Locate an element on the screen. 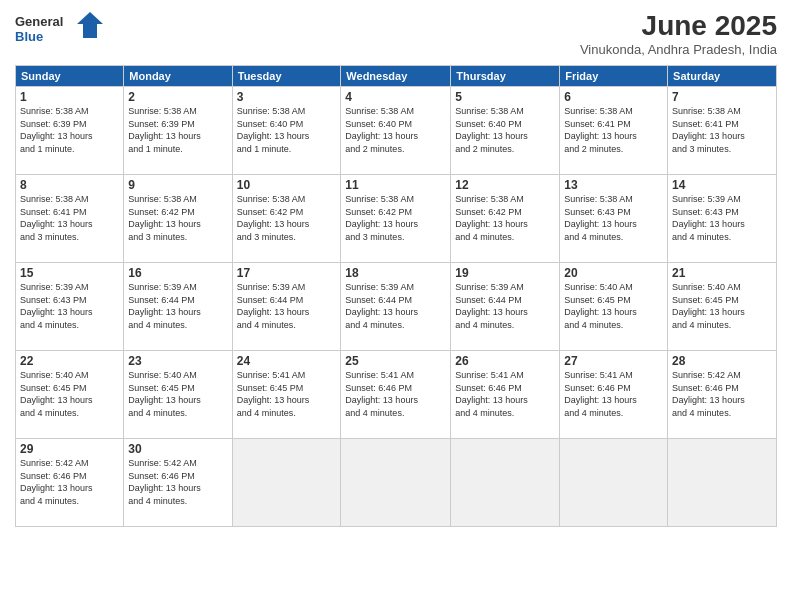 This screenshot has height=612, width=792. day-number: 14 is located at coordinates (722, 185).